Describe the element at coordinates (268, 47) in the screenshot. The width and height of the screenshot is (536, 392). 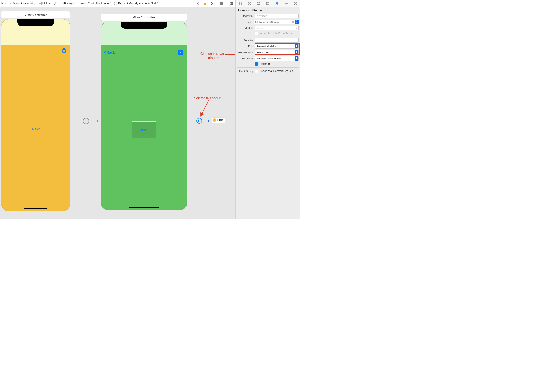
I see `kind-row: Kind Present Modally` at that location.